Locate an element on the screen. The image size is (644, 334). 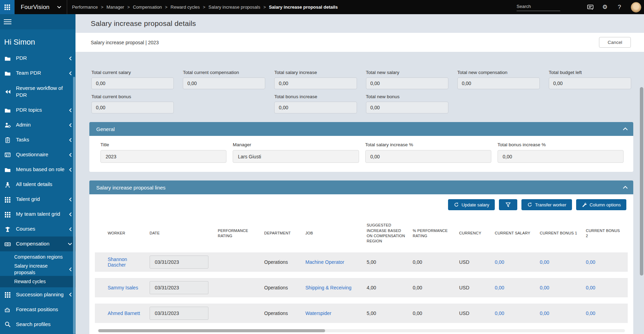
total-new-bonus-value: 0,00 is located at coordinates (407, 108).